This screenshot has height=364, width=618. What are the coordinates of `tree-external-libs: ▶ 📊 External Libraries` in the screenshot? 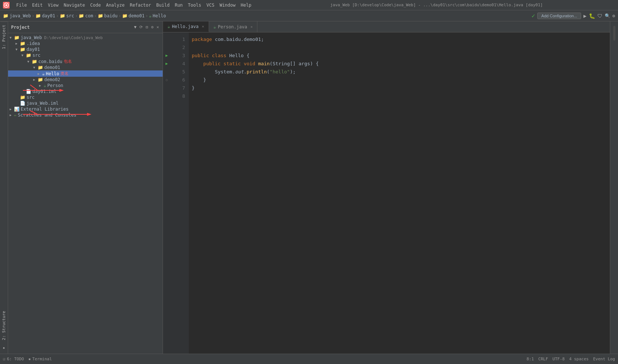 It's located at (86, 109).